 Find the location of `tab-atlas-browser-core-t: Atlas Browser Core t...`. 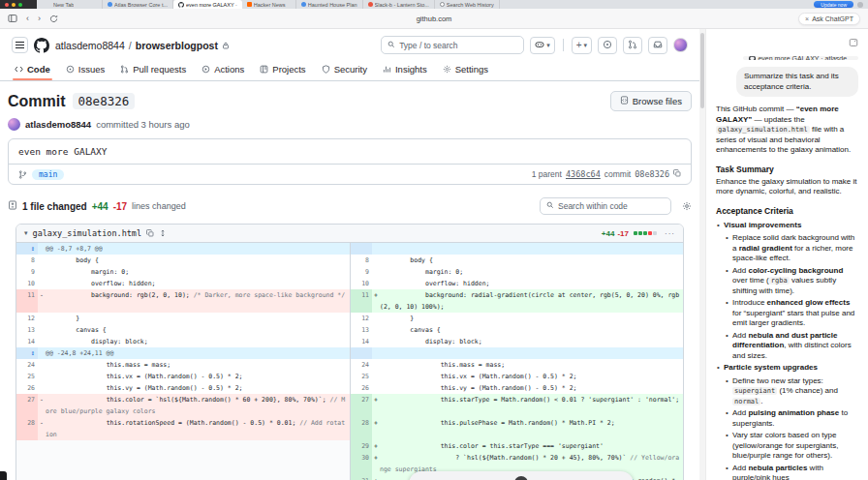

tab-atlas-browser-core-t: Atlas Browser Core t... is located at coordinates (138, 4).